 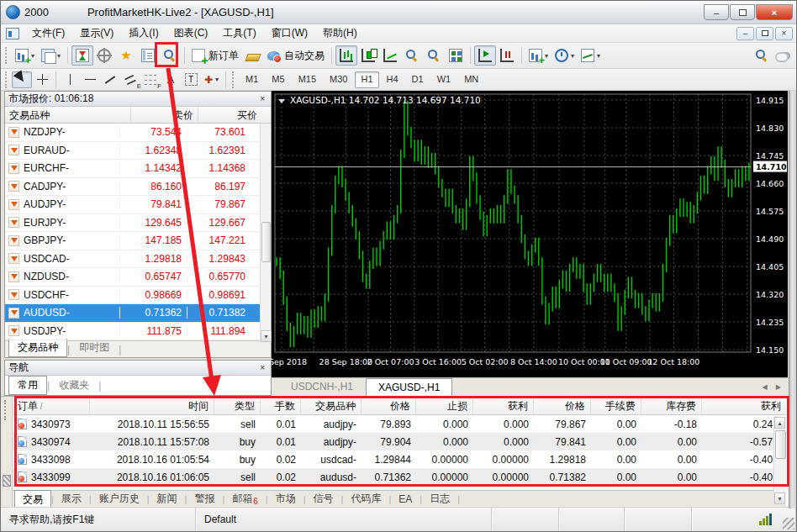 I want to click on tab-favorites: 收藏夹, so click(x=74, y=385).